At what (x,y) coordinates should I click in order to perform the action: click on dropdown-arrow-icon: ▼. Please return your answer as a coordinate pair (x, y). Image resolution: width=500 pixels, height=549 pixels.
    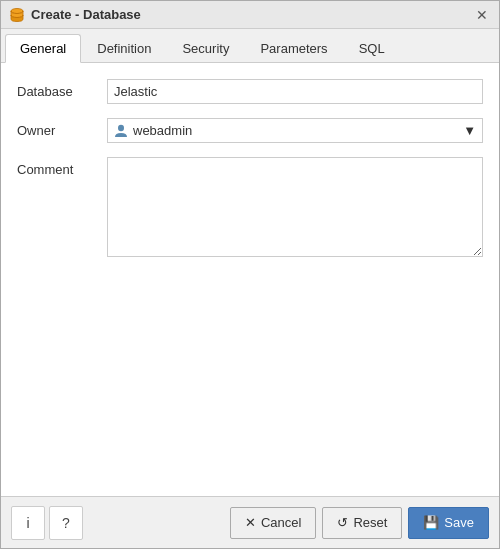
    Looking at the image, I should click on (470, 130).